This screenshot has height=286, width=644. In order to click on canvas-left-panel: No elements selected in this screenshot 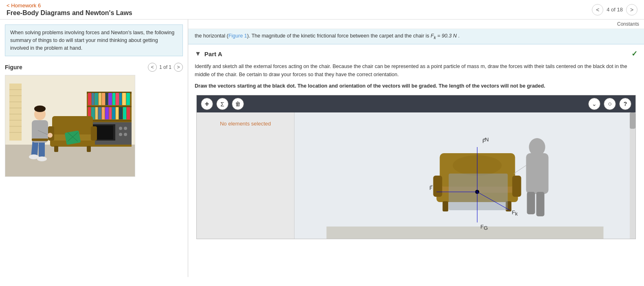, I will do `click(246, 176)`.